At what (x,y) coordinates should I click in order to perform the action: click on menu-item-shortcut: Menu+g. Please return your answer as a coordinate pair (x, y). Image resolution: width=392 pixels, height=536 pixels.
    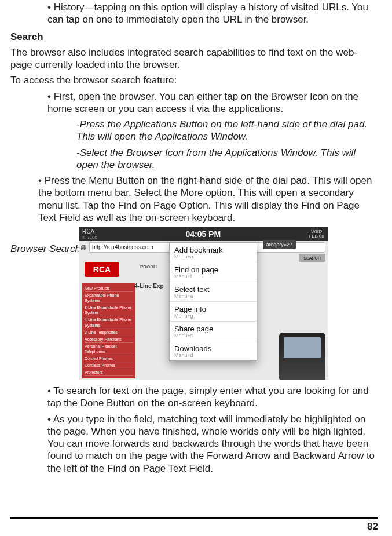
    Looking at the image, I should click on (213, 316).